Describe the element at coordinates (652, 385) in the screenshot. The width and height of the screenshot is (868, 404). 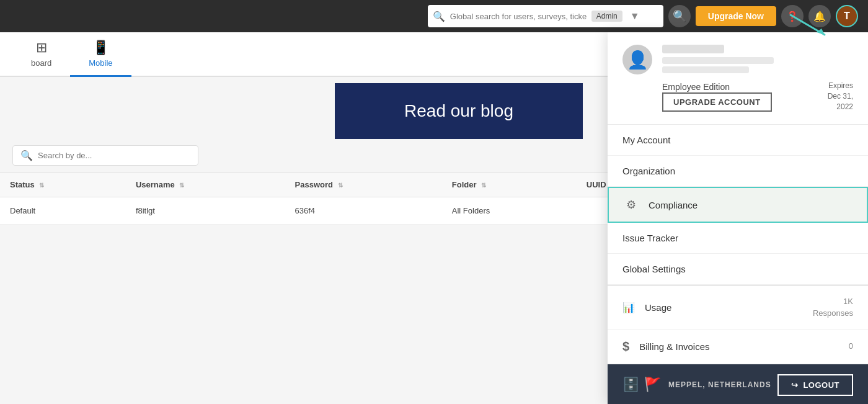
I see `flag-icon: 🚩` at that location.